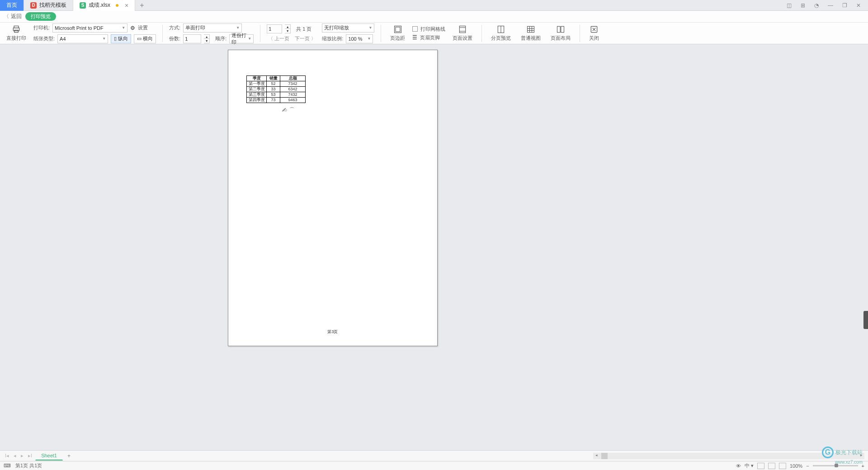 The height and width of the screenshot is (470, 868). I want to click on back-button: 〈 返回, so click(13, 16).